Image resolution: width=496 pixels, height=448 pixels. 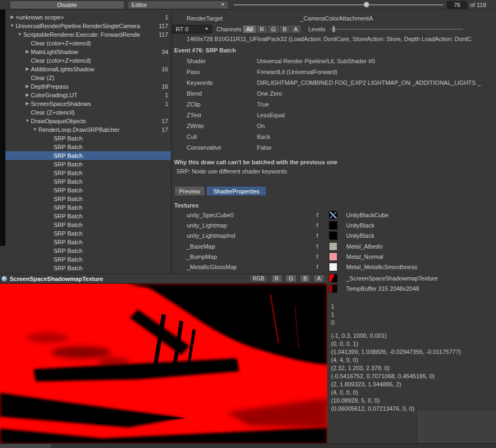 I want to click on texture-row: _BumpMap f Metal_Normal, so click(x=334, y=257).